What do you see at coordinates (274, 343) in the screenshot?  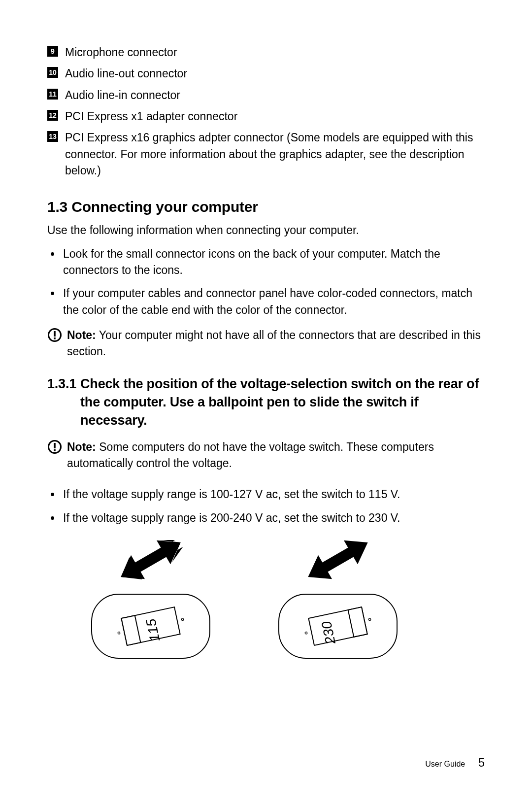 I see `note-body: Your computer might not have all of the …` at bounding box center [274, 343].